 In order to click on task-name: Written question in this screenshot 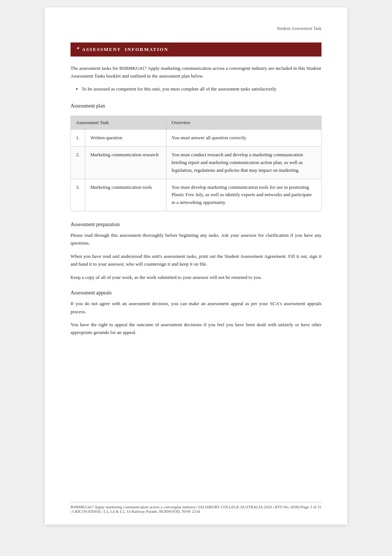, I will do `click(125, 138)`.